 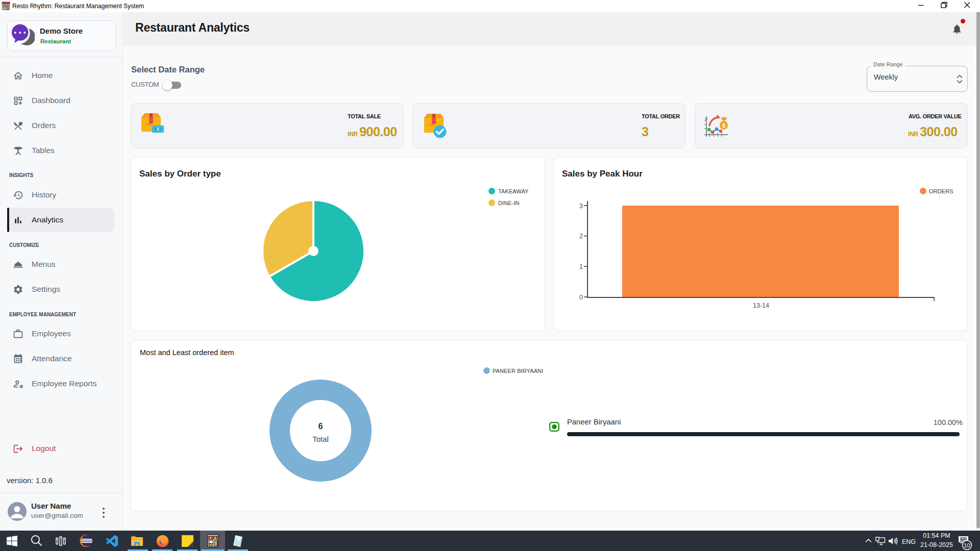 What do you see at coordinates (581, 267) in the screenshot?
I see `svg-text: 1` at bounding box center [581, 267].